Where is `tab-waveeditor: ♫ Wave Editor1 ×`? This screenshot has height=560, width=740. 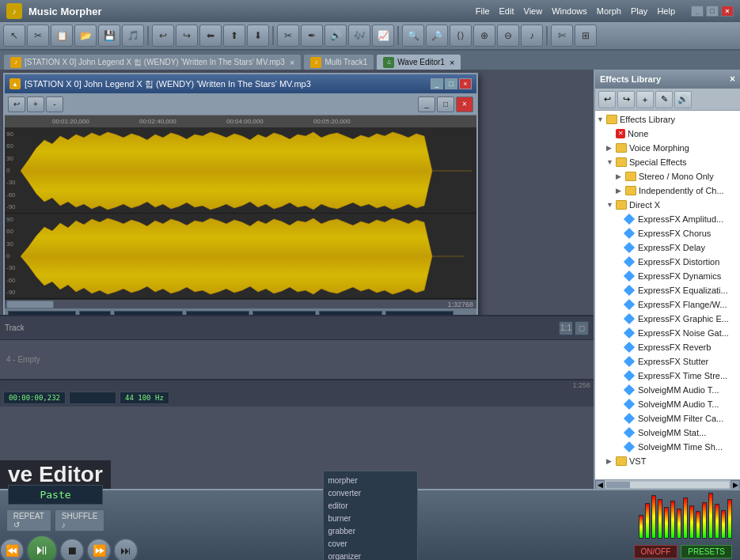
tab-waveeditor: ♫ Wave Editor1 × is located at coordinates (419, 62).